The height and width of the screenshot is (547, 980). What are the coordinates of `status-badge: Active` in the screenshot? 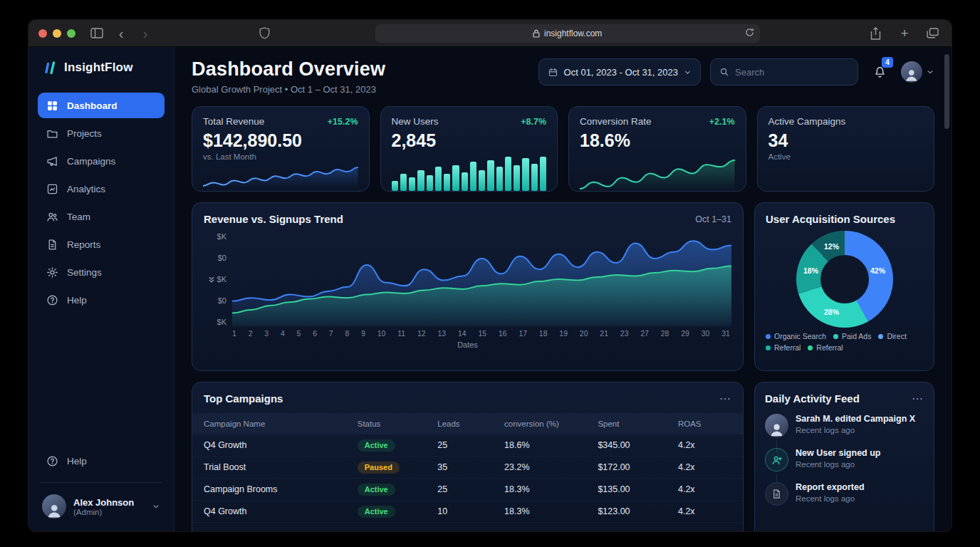 It's located at (376, 446).